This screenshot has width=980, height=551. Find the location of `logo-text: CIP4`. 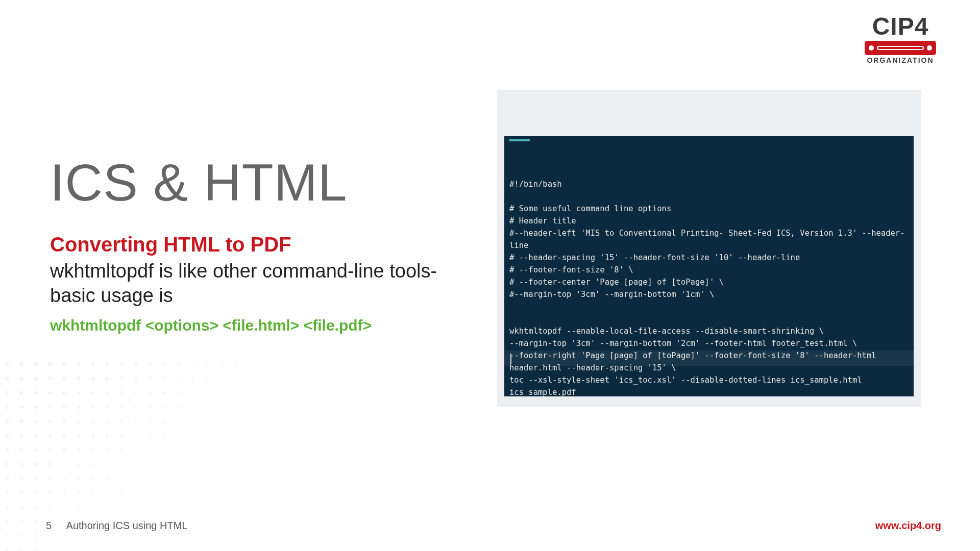

logo-text: CIP4 is located at coordinates (900, 27).